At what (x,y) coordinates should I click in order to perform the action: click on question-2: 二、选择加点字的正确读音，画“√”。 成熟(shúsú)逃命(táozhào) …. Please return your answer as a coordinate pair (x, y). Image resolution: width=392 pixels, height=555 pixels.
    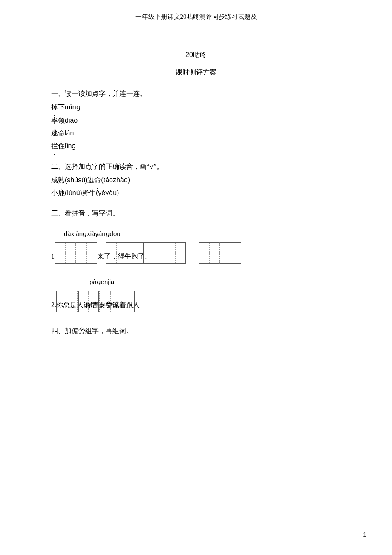
    Looking at the image, I should click on (196, 180).